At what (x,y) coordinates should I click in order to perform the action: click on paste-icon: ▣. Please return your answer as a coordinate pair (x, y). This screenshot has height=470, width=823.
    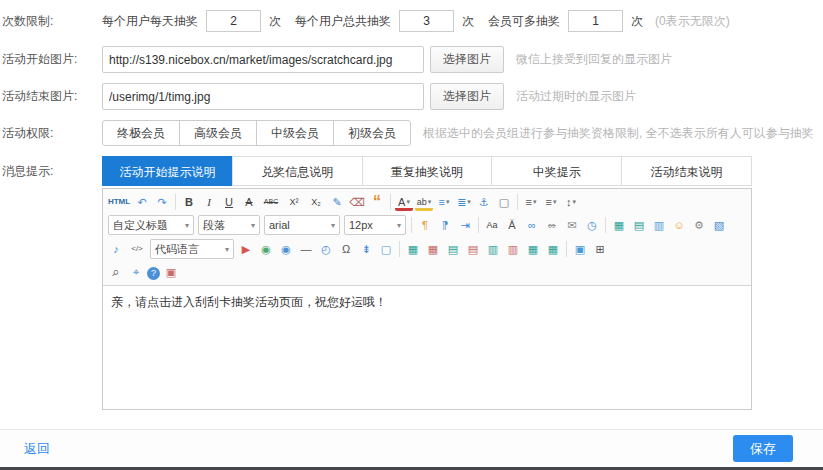
    Looking at the image, I should click on (171, 272).